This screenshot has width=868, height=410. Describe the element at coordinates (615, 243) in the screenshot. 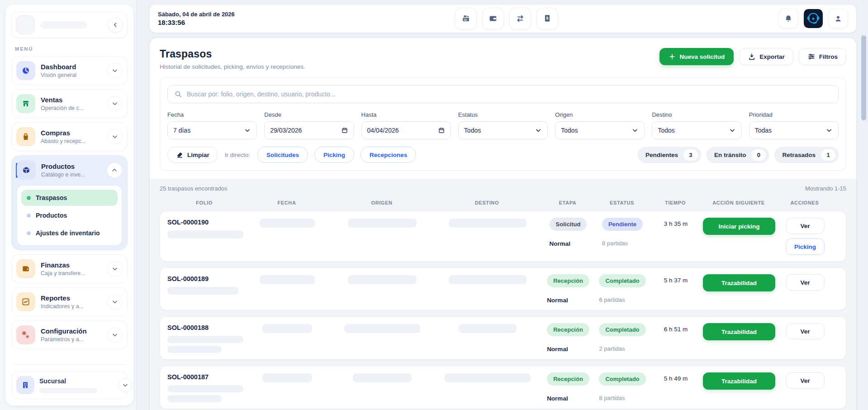

I see `partidas-label: 8 partidas` at that location.